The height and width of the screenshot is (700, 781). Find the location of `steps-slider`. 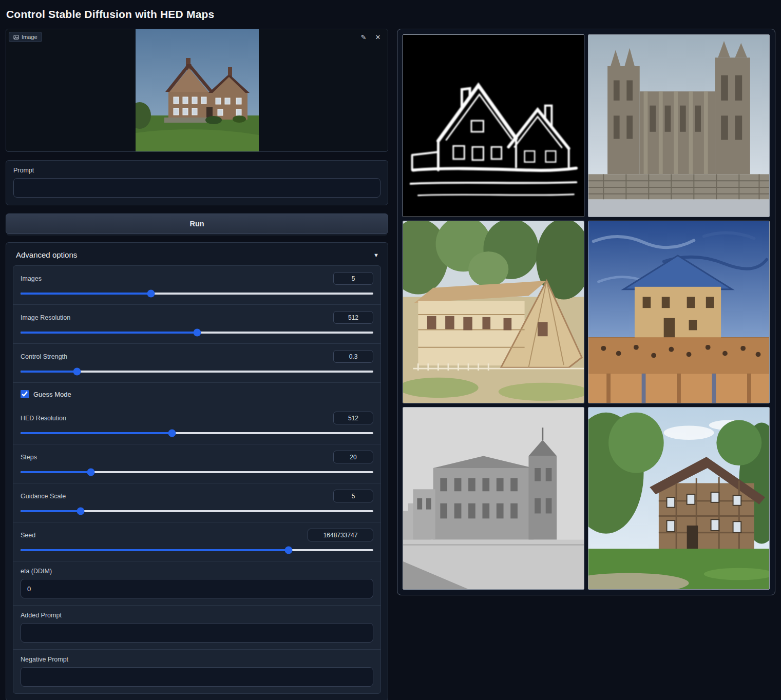

steps-slider is located at coordinates (197, 472).